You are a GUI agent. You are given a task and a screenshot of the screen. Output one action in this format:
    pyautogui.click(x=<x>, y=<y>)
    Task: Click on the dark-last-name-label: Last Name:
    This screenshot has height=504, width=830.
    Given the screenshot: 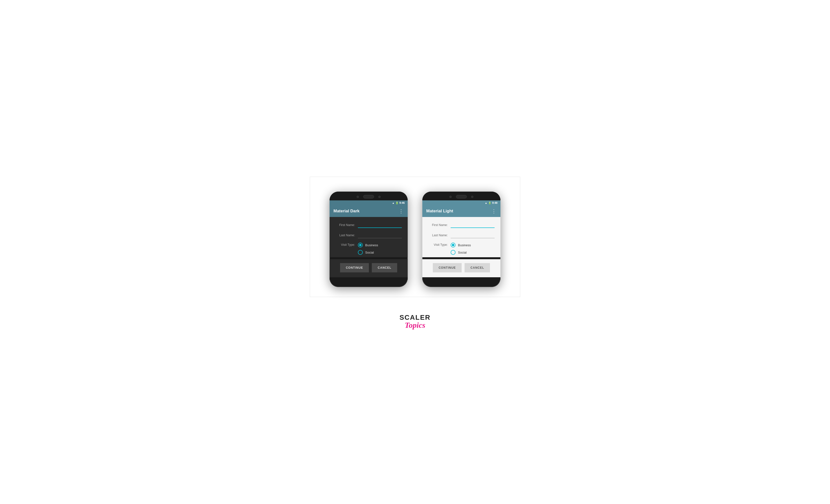 What is the action you would take?
    pyautogui.click(x=345, y=235)
    